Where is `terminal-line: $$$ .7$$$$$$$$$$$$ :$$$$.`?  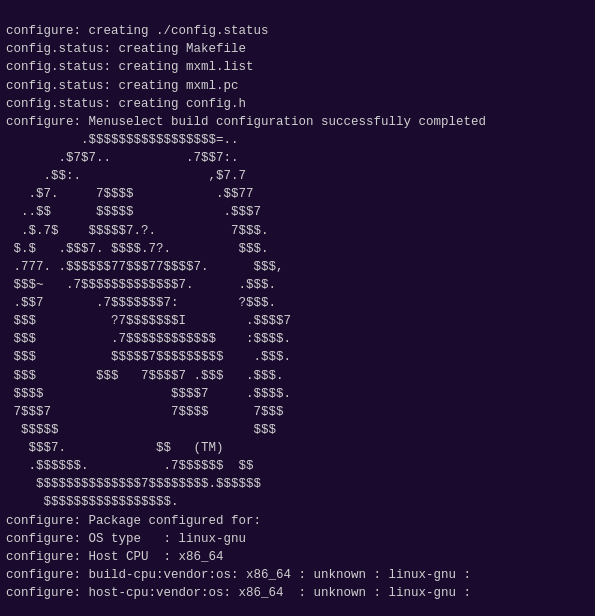
terminal-line: $$$ .7$$$$$$$$$$$$ :$$$$. is located at coordinates (298, 339).